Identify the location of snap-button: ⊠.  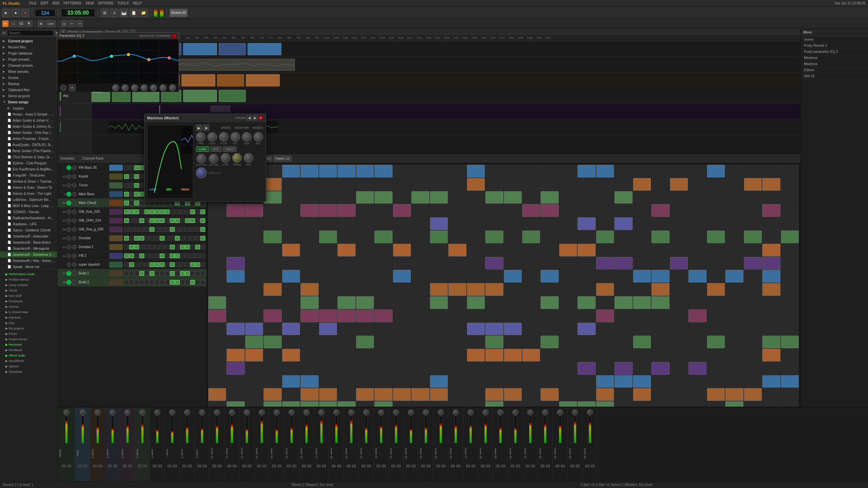
(41, 24).